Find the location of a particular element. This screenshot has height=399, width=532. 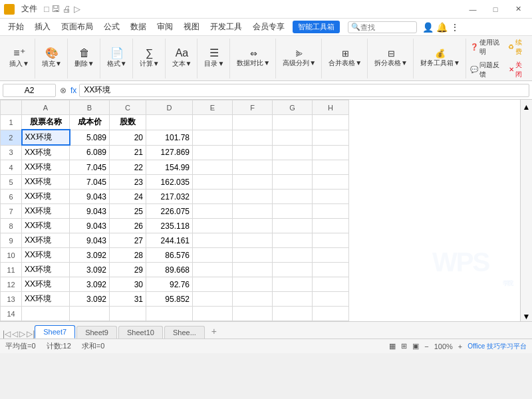

menu-start: 开始 is located at coordinates (16, 27).